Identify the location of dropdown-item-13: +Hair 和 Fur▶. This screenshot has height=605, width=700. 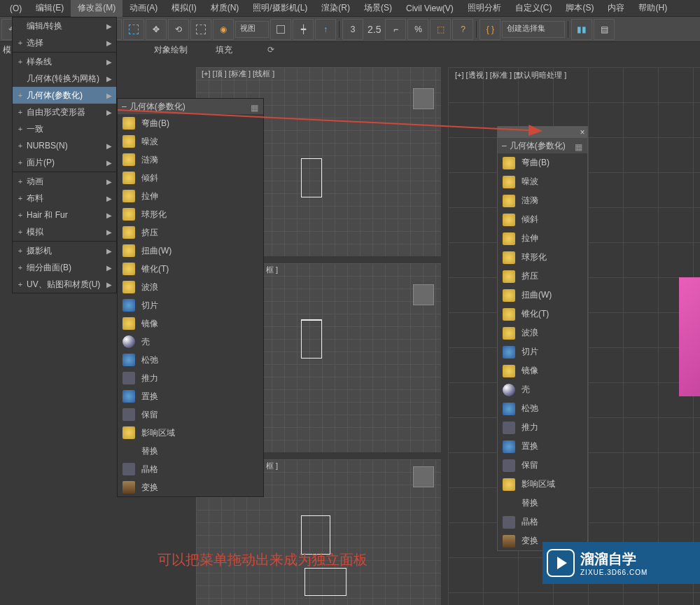
(64, 215).